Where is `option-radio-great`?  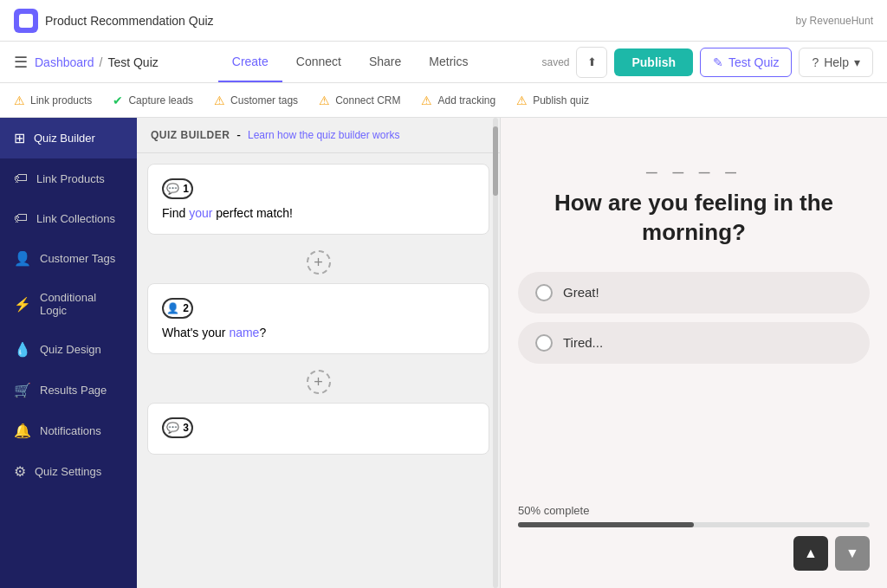 option-radio-great is located at coordinates (544, 293).